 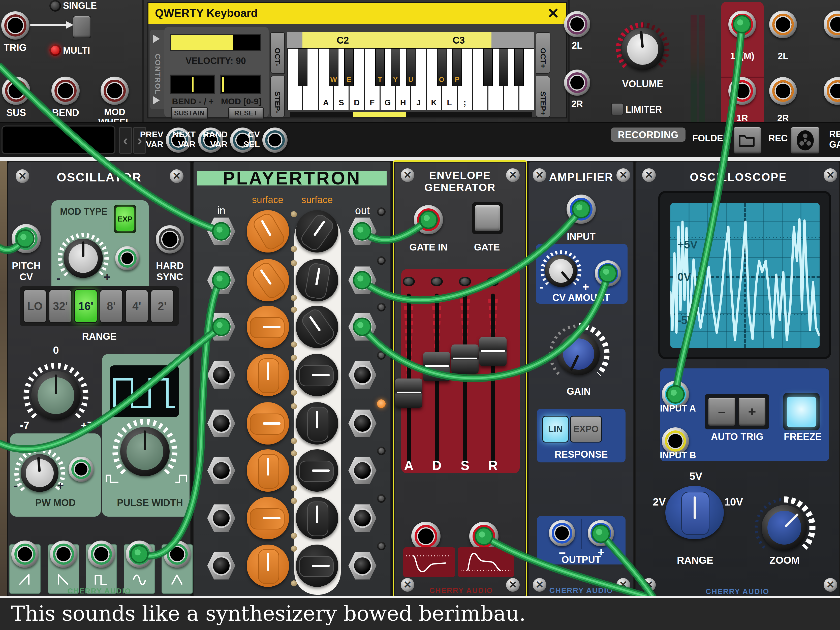 I want to click on master-2r-left-jack, so click(x=577, y=83).